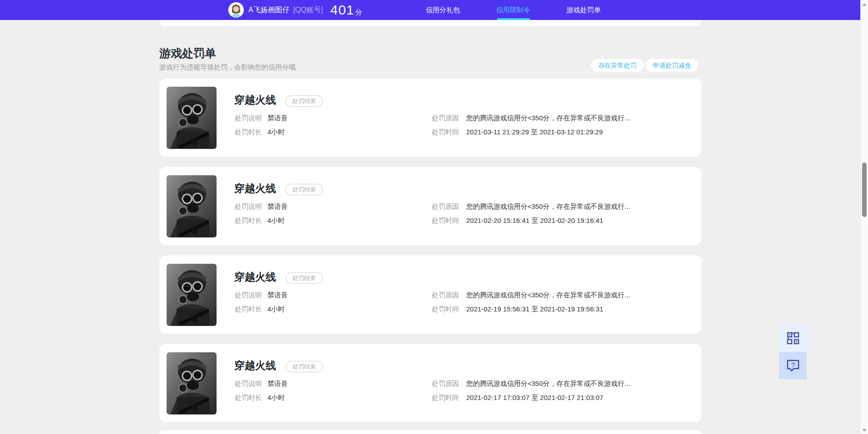 The image size is (868, 434). Describe the element at coordinates (430, 23) in the screenshot. I see `partial-card-top` at that location.